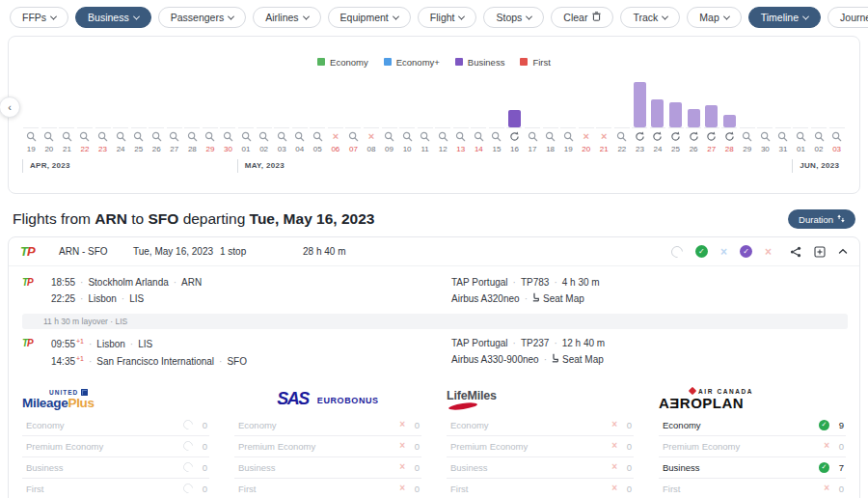  I want to click on timeline-day-07: 07, so click(353, 116).